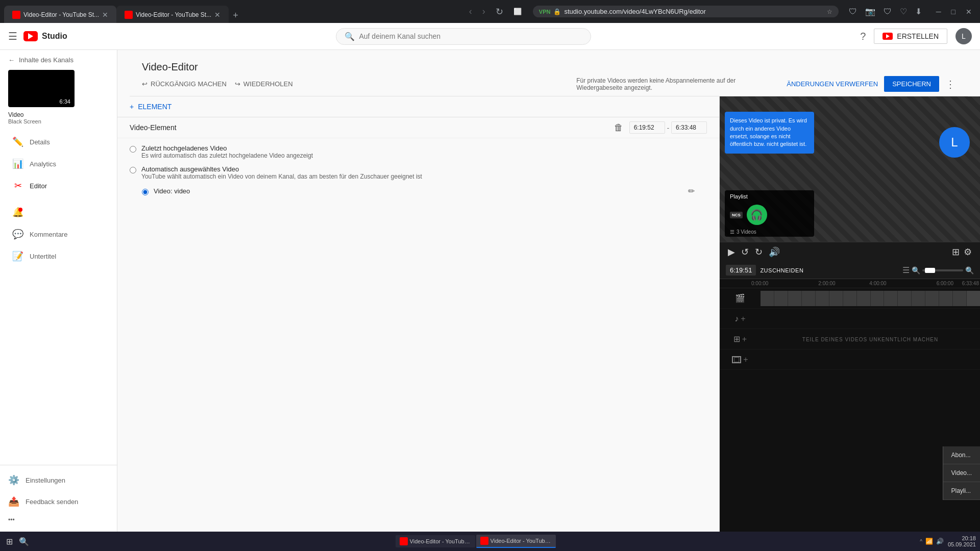  Describe the element at coordinates (647, 128) in the screenshot. I see `time-start-input` at that location.